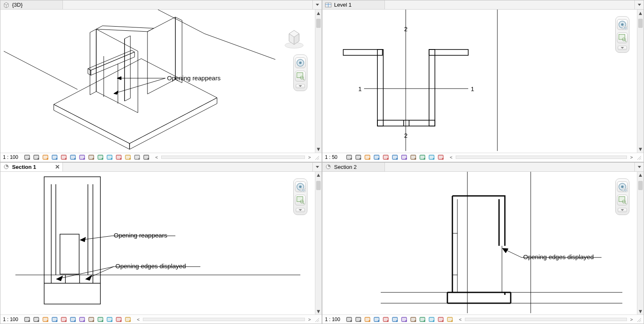 The width and height of the screenshot is (644, 324). Describe the element at coordinates (343, 5) in the screenshot. I see `tab-level1-label: Level 1` at that location.